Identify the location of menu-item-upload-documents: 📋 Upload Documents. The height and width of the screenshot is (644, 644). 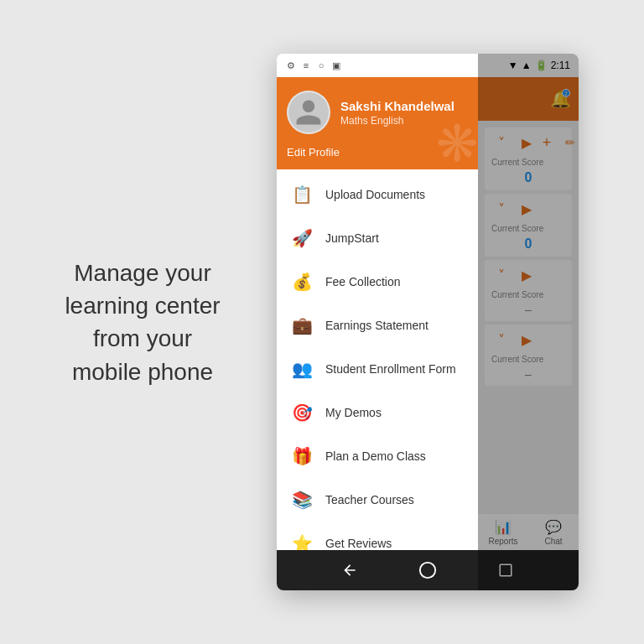
(377, 195).